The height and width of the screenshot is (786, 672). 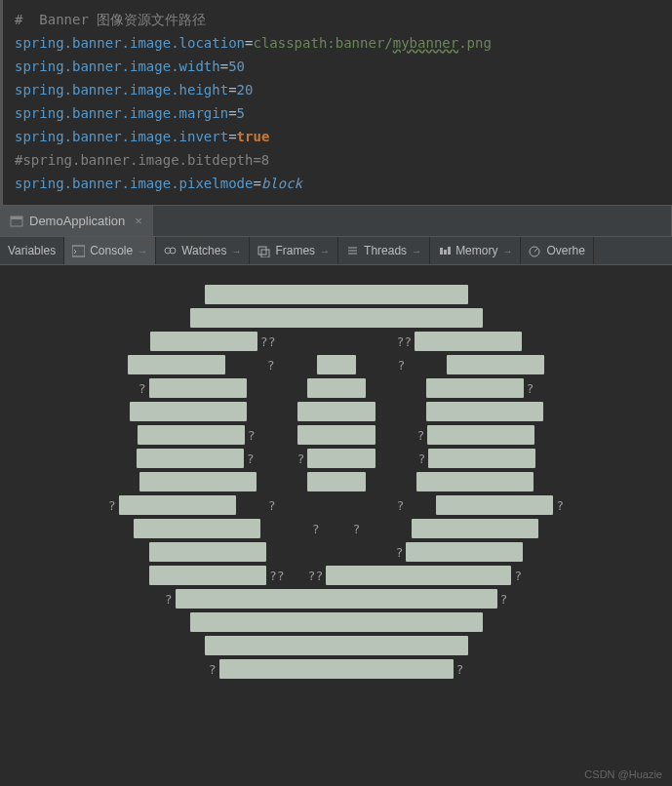 I want to click on tab-variables: Variables, so click(x=32, y=251).